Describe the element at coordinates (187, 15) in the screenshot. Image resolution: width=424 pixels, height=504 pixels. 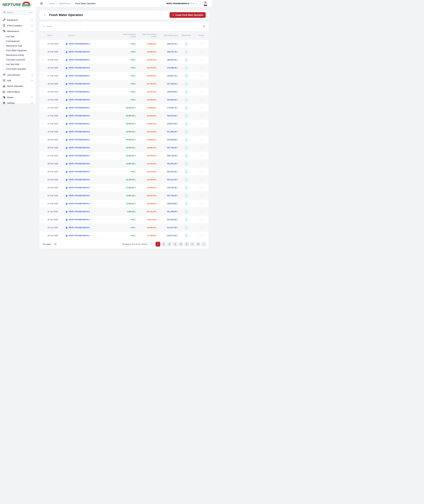
I see `create-fresh-water-operation-button: Create Fresh Water Operation` at that location.